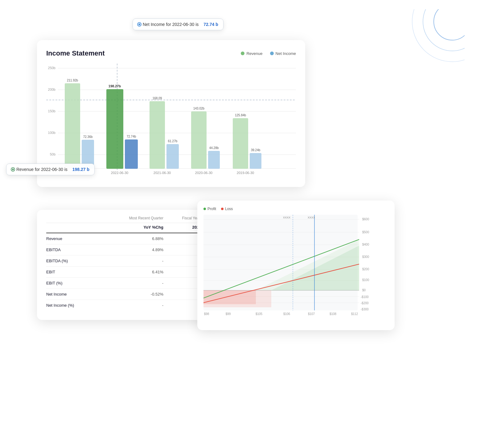 The image size is (480, 448). I want to click on table-label-net-income: Net Income, so click(80, 294).